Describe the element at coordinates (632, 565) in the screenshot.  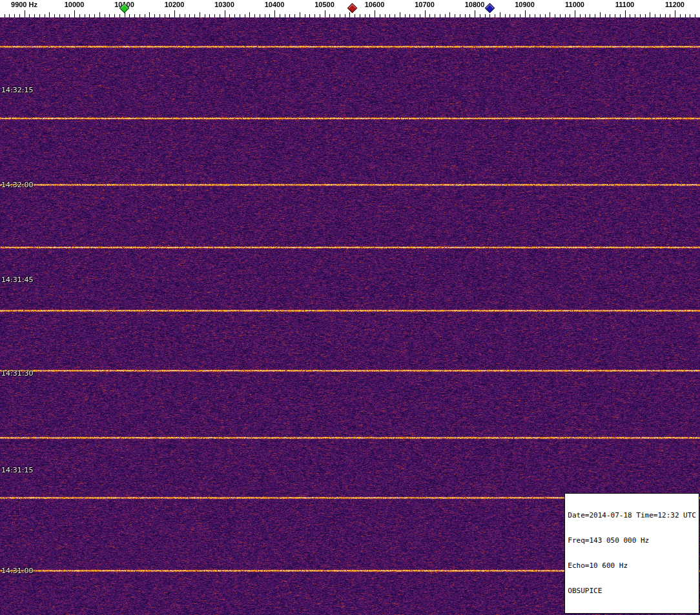
I see `info-line-echo: Echo=10 600 Hz` at that location.